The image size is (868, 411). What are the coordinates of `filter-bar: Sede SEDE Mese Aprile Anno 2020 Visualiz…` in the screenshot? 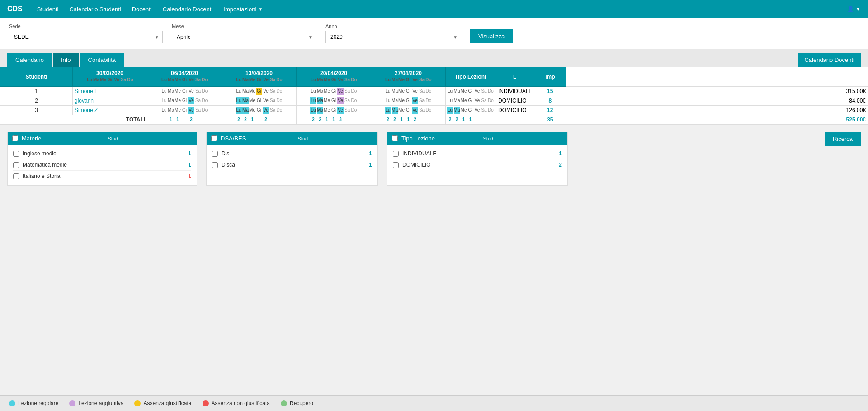 It's located at (434, 33).